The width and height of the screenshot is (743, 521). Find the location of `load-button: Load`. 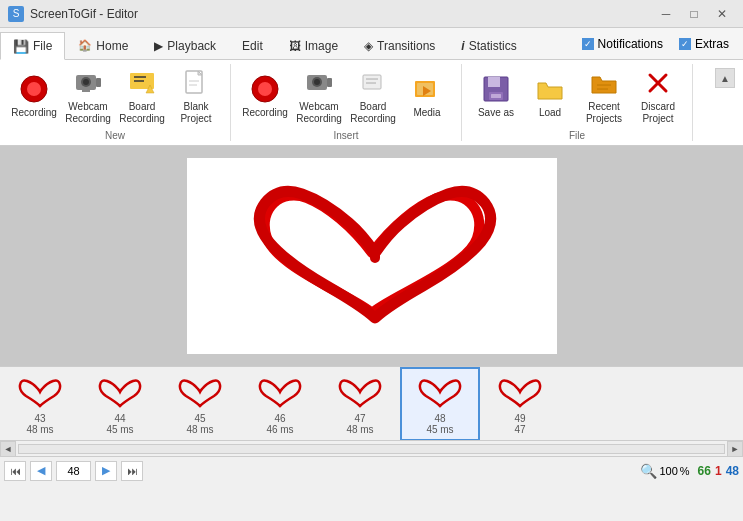

load-button: Load is located at coordinates (550, 96).